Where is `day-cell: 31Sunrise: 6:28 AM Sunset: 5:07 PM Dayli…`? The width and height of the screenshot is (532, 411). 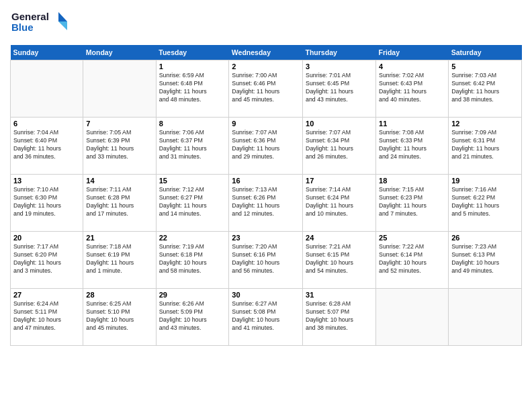
day-cell: 31Sunrise: 6:28 AM Sunset: 5:07 PM Dayli… is located at coordinates (340, 317).